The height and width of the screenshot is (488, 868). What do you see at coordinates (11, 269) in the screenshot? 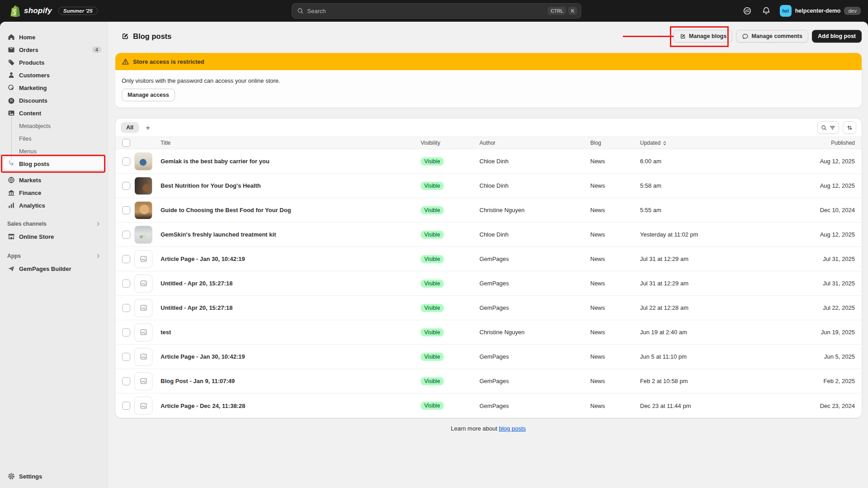
I see `paper-plane-icon` at bounding box center [11, 269].